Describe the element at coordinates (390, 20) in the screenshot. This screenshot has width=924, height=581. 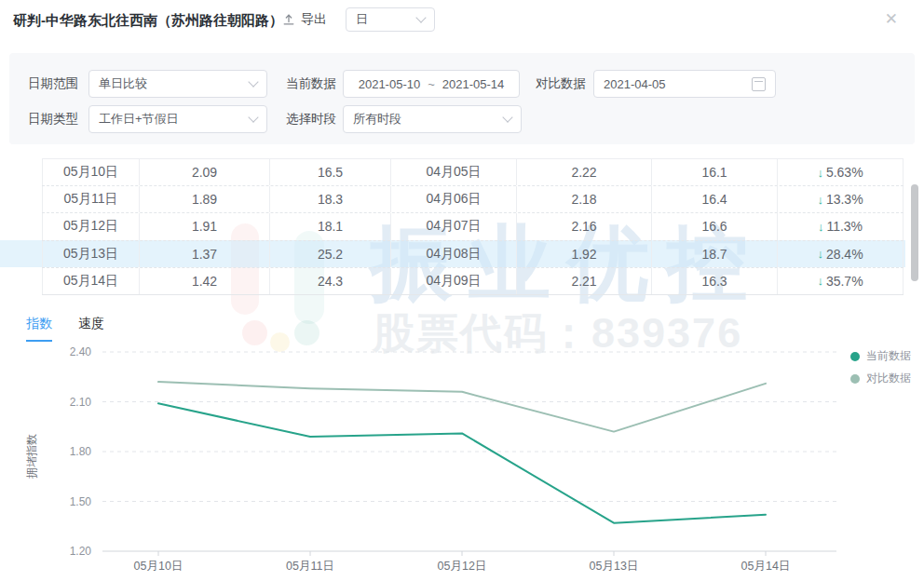
I see `period-select: 日` at that location.